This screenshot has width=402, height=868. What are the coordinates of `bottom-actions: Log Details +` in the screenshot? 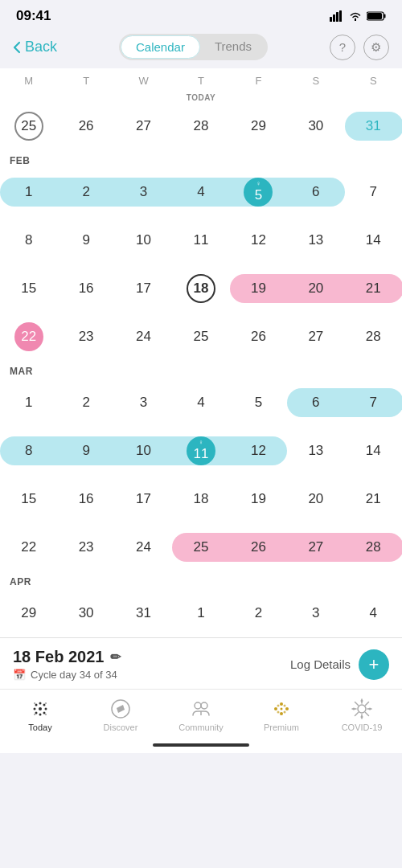 It's located at (339, 665).